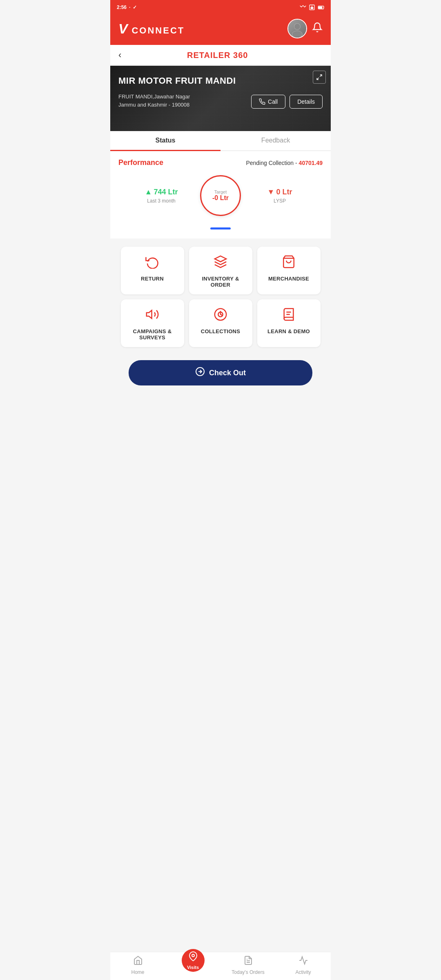 The height and width of the screenshot is (980, 441). What do you see at coordinates (273, 102) in the screenshot?
I see `call-label: Call` at bounding box center [273, 102].